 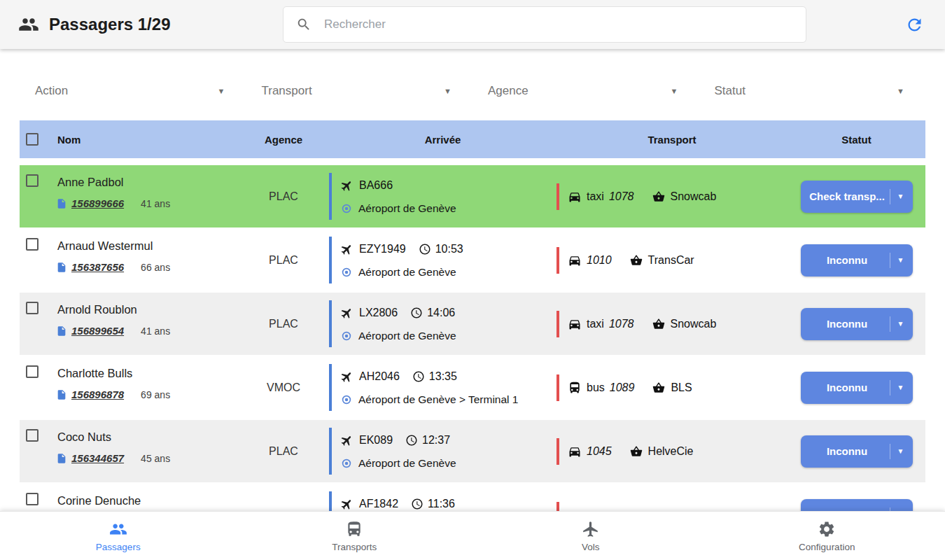 I want to click on nav-item-vols: Vols, so click(x=591, y=536).